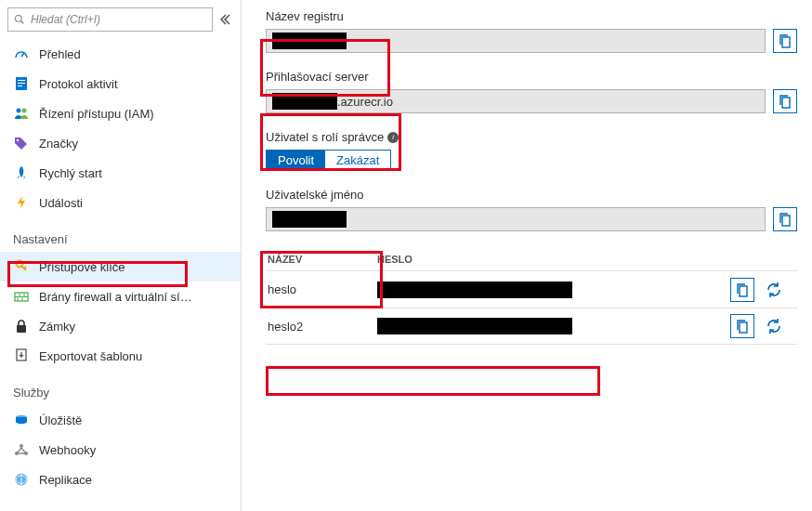 This screenshot has width=812, height=511. I want to click on tag-icon, so click(21, 143).